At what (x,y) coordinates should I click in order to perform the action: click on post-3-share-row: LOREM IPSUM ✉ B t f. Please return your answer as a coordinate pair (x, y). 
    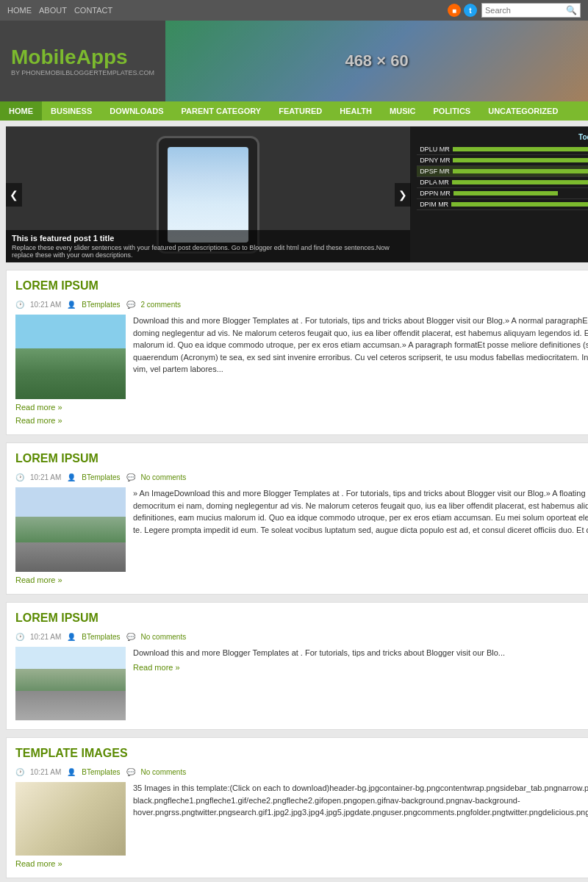
    Looking at the image, I should click on (301, 620).